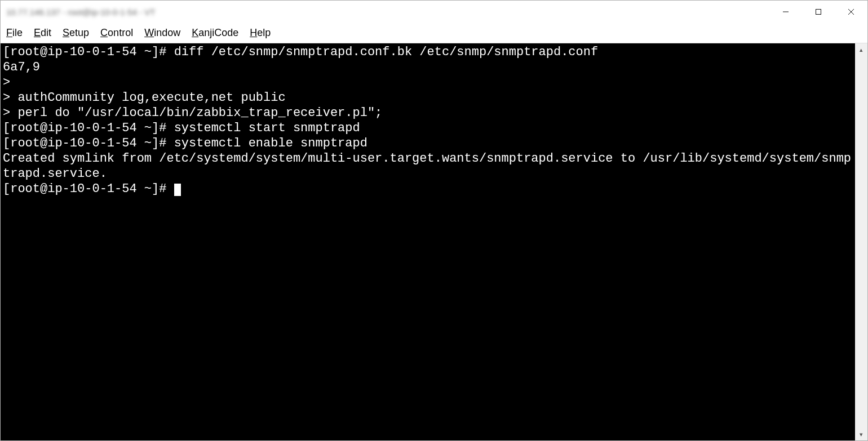 The height and width of the screenshot is (441, 868). I want to click on window-title: 10.77.146.137 - root@ip-10-0-1-54 - VT, so click(81, 12).